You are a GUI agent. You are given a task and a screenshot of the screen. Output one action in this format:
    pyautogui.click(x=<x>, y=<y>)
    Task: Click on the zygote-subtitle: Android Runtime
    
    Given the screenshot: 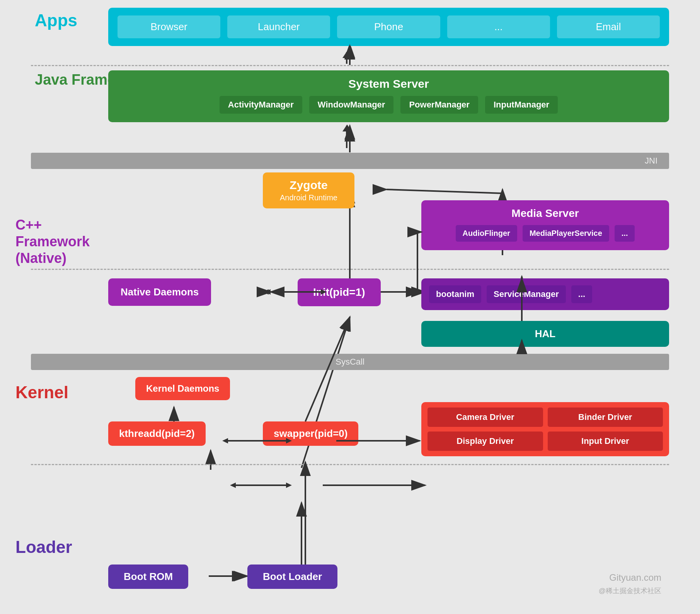 What is the action you would take?
    pyautogui.click(x=308, y=198)
    